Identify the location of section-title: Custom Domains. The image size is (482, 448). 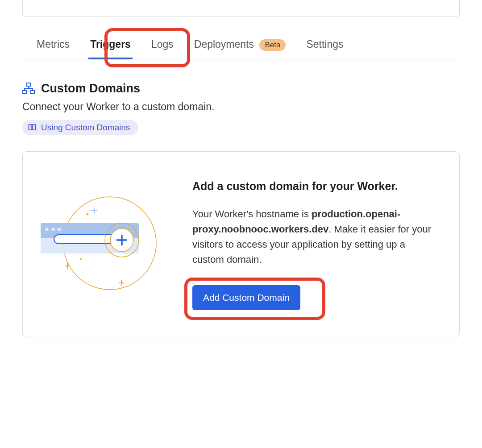
(91, 88).